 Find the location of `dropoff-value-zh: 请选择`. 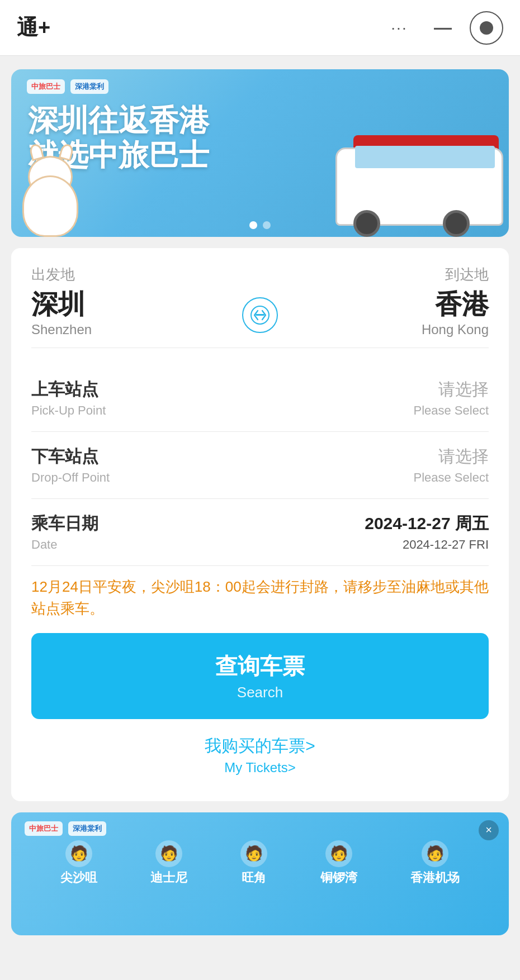

dropoff-value-zh: 请选择 is located at coordinates (464, 457).